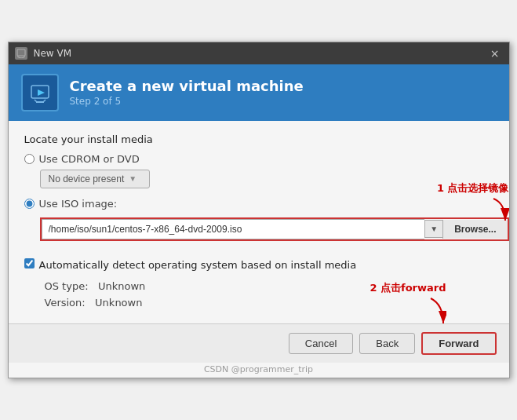  What do you see at coordinates (187, 86) in the screenshot?
I see `header-title: Create a new virtual machine` at bounding box center [187, 86].